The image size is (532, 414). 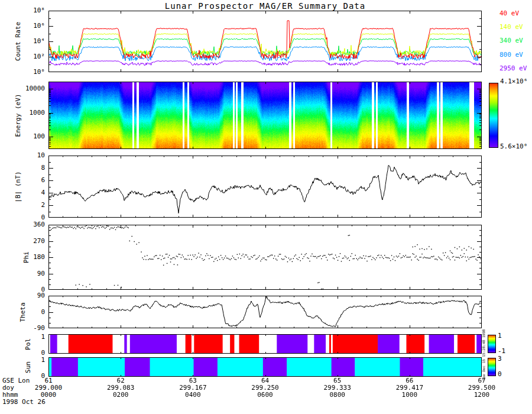 I want to click on phi-ytick: 270, so click(x=32, y=241).